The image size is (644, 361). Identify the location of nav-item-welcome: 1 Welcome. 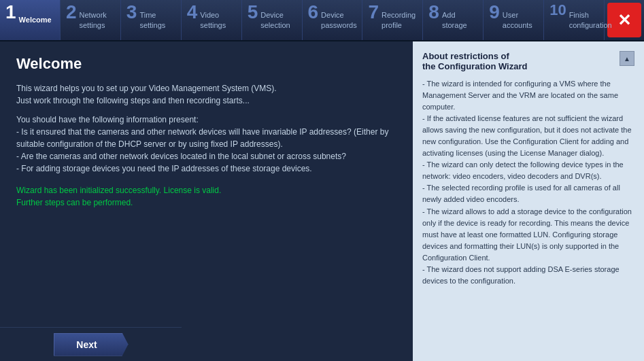
(30, 20).